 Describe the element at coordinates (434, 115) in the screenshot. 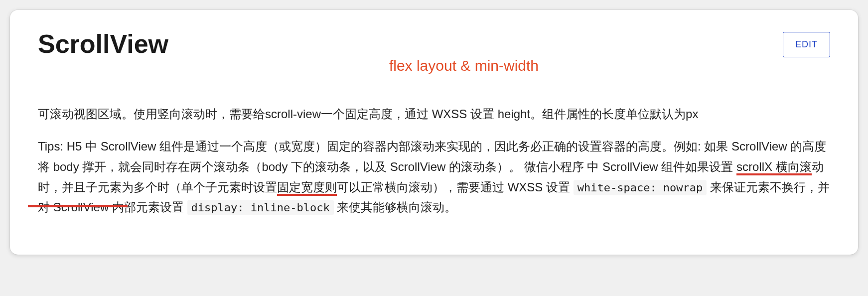

I see `paragraph-1: 可滚动视图区域。使用竖向滚动时，需要给scroll-view一个固定高度，通过 …` at that location.